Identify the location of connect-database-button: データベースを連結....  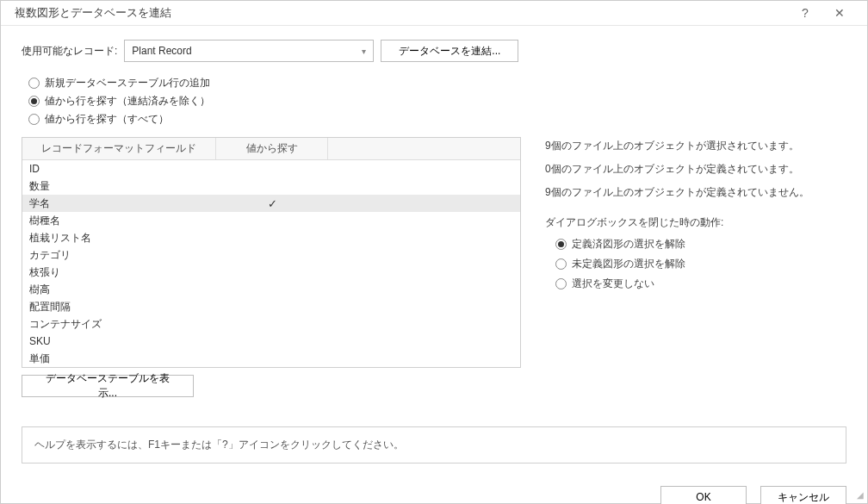
(450, 51).